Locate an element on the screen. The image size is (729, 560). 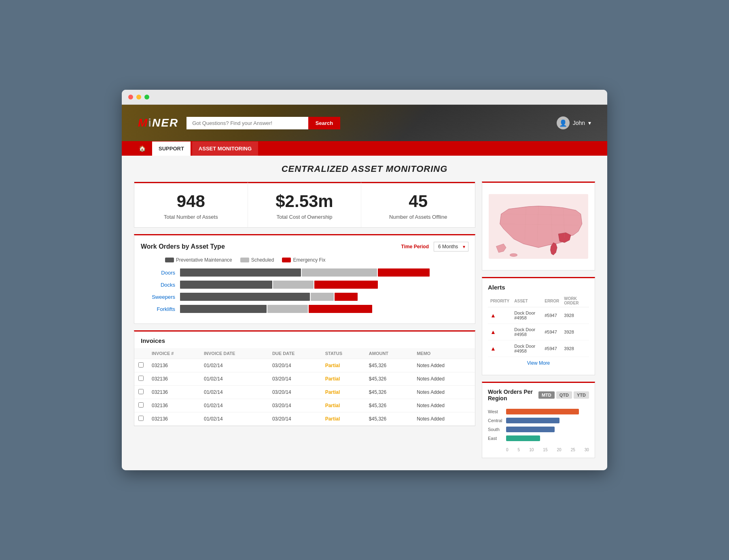
close-dot is located at coordinates (131, 97).